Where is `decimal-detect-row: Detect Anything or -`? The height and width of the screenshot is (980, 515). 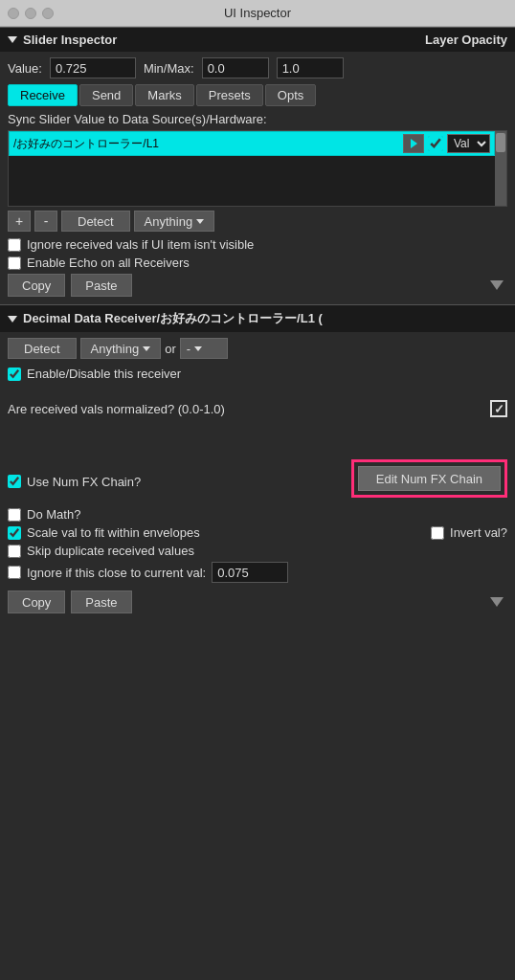
decimal-detect-row: Detect Anything or - is located at coordinates (258, 348).